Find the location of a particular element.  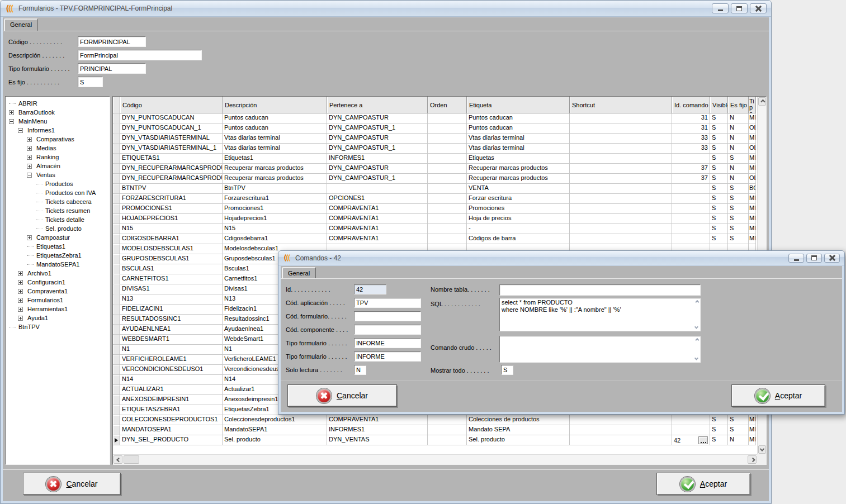

table-row: DYN_VTASDIARIASTERMINAL Vtas diarias ter… is located at coordinates (439, 139).